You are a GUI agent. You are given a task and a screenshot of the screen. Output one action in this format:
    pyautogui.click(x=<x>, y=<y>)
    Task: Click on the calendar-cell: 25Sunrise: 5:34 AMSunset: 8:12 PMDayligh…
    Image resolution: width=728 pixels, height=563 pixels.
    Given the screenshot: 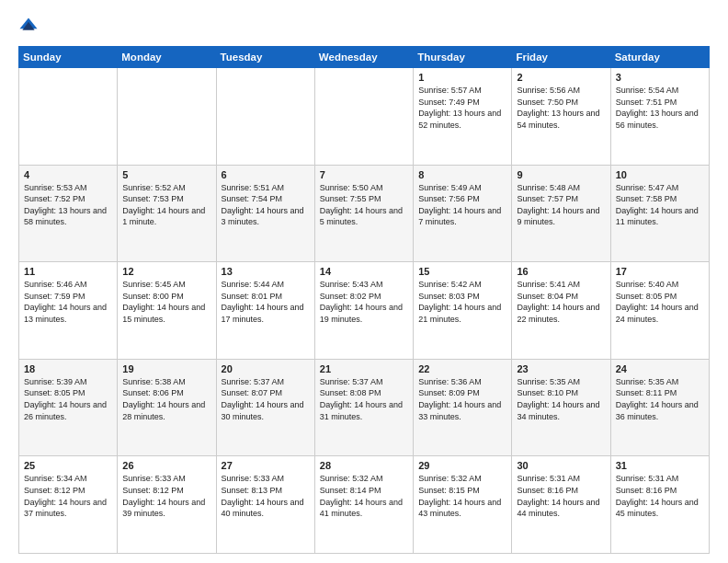 What is the action you would take?
    pyautogui.click(x=68, y=505)
    